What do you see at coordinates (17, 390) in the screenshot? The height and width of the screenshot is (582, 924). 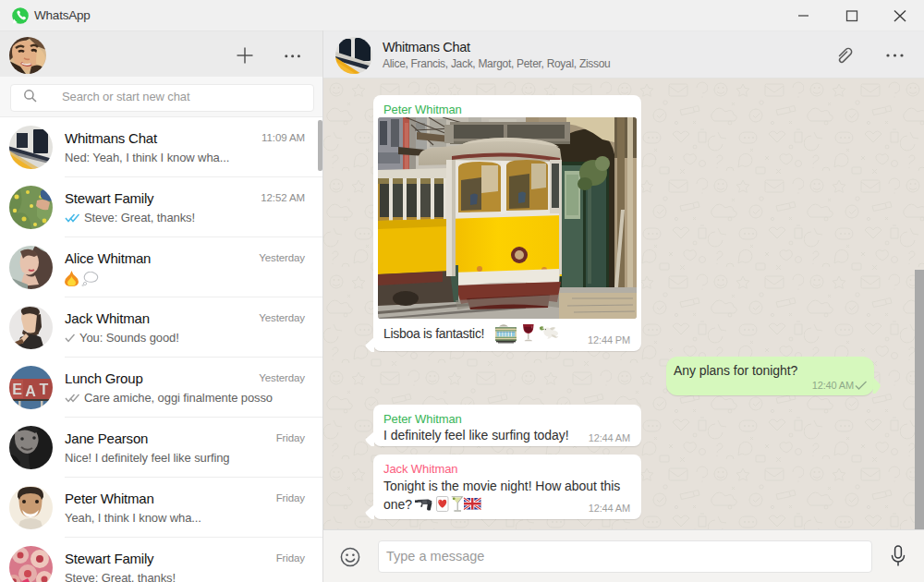 I see `svg-text: E` at bounding box center [17, 390].